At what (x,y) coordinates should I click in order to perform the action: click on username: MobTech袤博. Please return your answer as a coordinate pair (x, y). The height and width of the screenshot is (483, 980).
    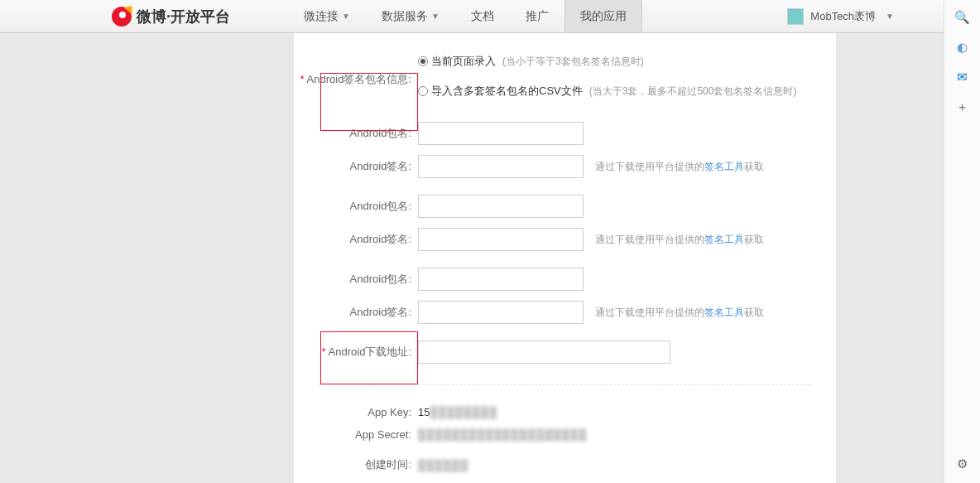
    Looking at the image, I should click on (843, 17).